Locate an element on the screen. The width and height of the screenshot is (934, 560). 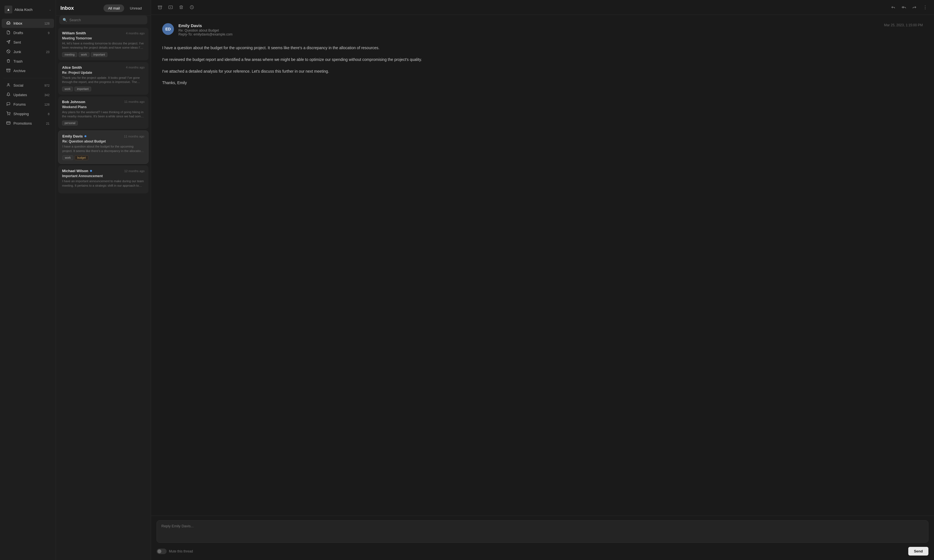
body-paragraph: I have a question about the budget for t… is located at coordinates (543, 48).